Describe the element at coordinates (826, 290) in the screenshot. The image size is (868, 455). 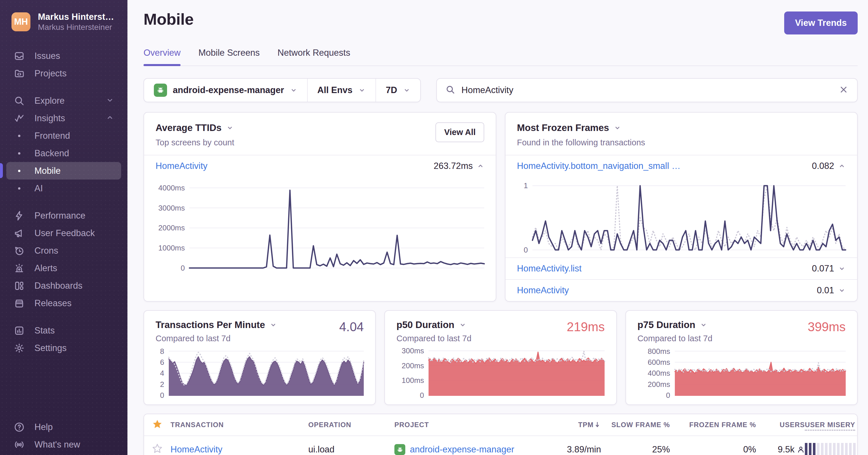
I see `frozen-value: 0.01` at that location.